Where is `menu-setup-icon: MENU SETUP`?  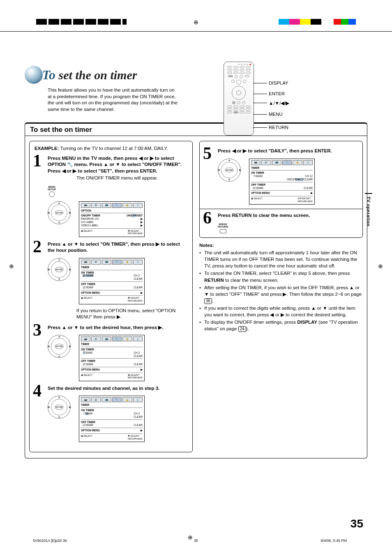 menu-setup-icon: MENU SETUP is located at coordinates (52, 191).